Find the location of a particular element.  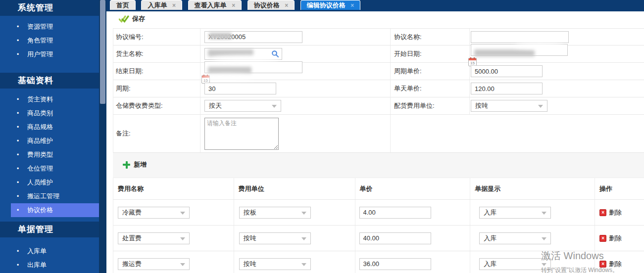

tab-home: 首页 is located at coordinates (123, 5).